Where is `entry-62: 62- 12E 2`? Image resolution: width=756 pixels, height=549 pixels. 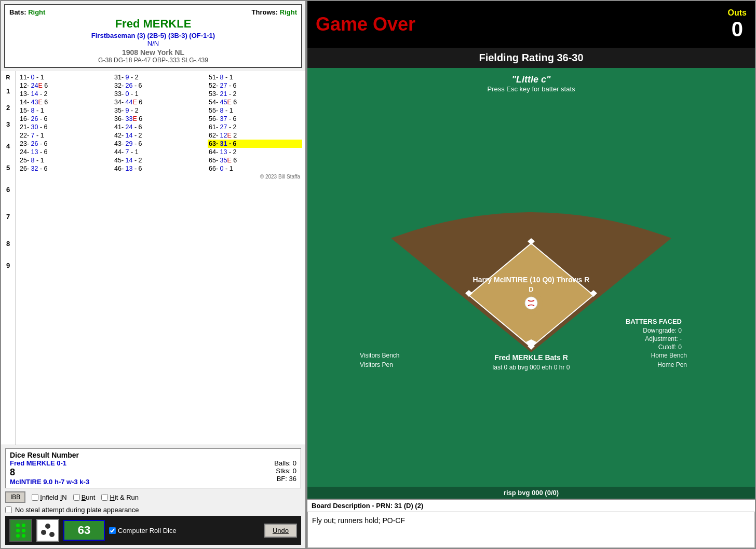
entry-62: 62- 12E 2 is located at coordinates (255, 135).